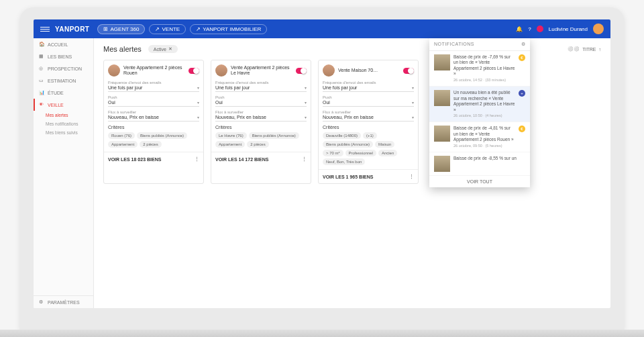  I want to click on sidebar-item-veille: 👁VEILLE, so click(63, 105).